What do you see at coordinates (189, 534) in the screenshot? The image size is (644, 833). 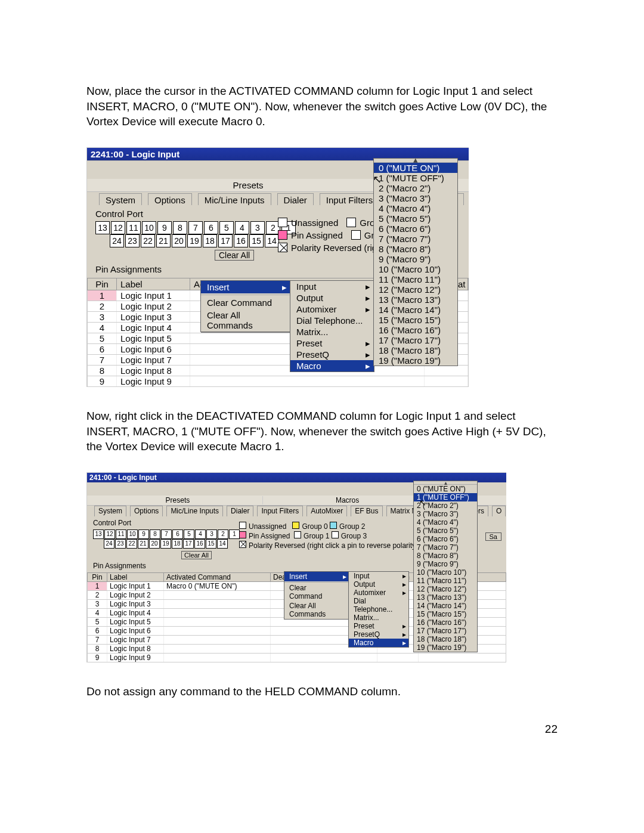 I see `pin-5: 5` at bounding box center [189, 534].